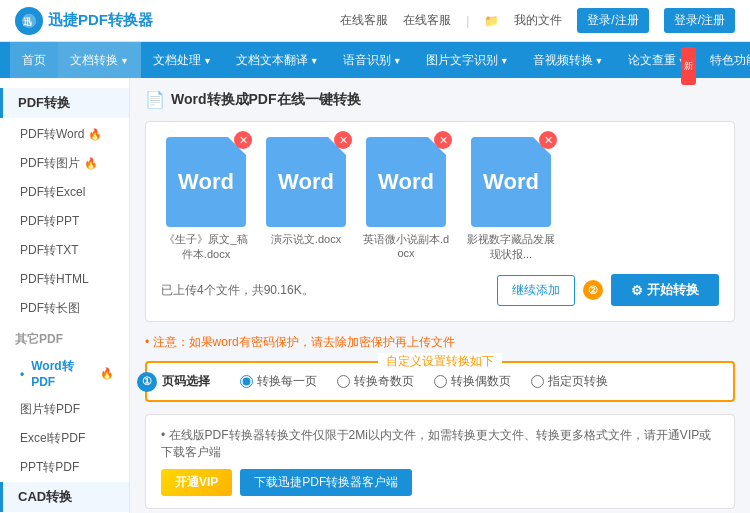  Describe the element at coordinates (608, 290) in the screenshot. I see `upload-actions: 继续添加 ② ⚙ 开始转换` at that location.